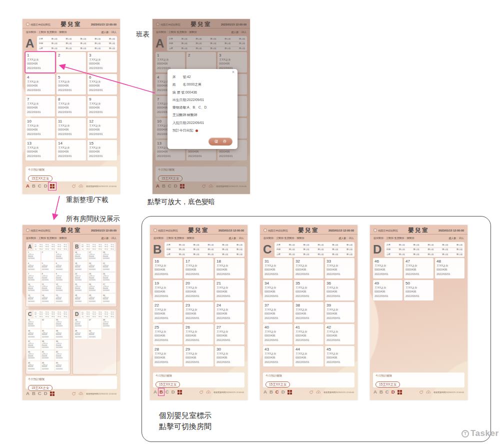 The height and width of the screenshot is (448, 500). Describe the element at coordinates (40, 62) in the screenshot. I see `bed-card: 1王XX之女00004362022/03/01` at that location.